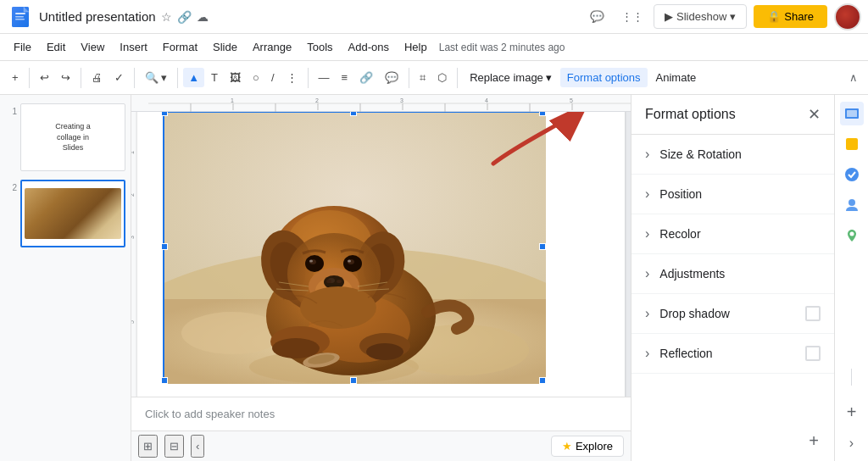 The height and width of the screenshot is (461, 868). Describe the element at coordinates (65, 214) in the screenshot. I see `slide-thumb-2: 2` at that location.